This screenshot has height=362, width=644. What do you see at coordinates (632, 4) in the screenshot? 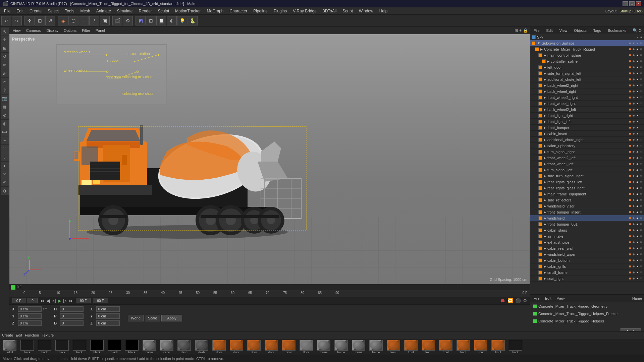
I see `maximize-button: □` at bounding box center [632, 4].